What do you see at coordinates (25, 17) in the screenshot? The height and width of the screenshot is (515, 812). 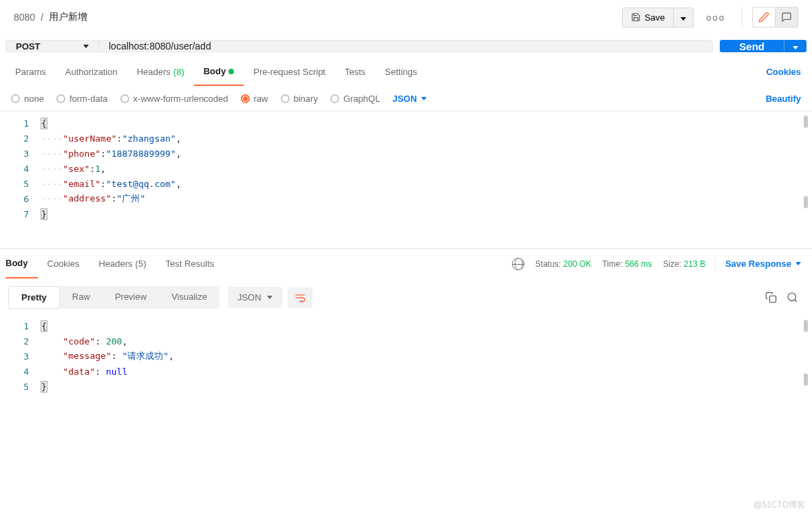 I see `breadcrumb-parent: 8080` at bounding box center [25, 17].